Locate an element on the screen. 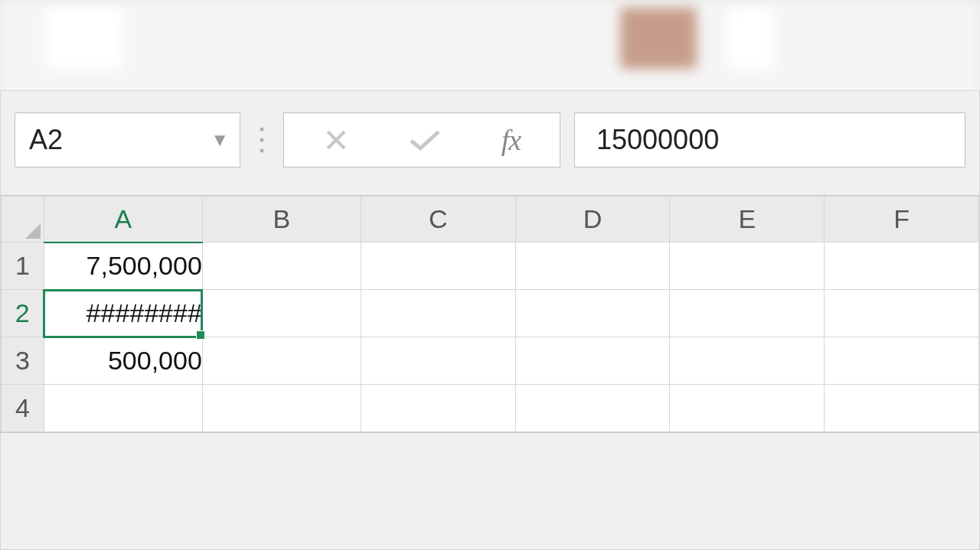  cell-B3 is located at coordinates (282, 361).